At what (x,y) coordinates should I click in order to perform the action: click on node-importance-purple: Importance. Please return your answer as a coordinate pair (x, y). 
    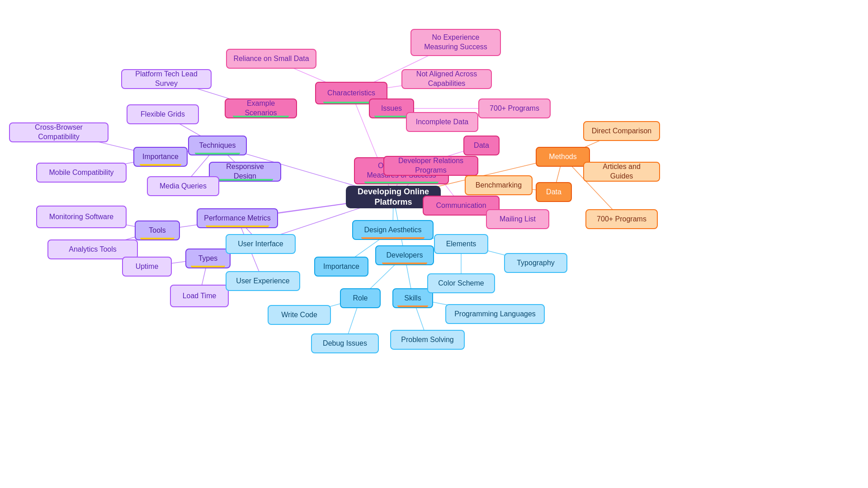
    Looking at the image, I should click on (160, 157).